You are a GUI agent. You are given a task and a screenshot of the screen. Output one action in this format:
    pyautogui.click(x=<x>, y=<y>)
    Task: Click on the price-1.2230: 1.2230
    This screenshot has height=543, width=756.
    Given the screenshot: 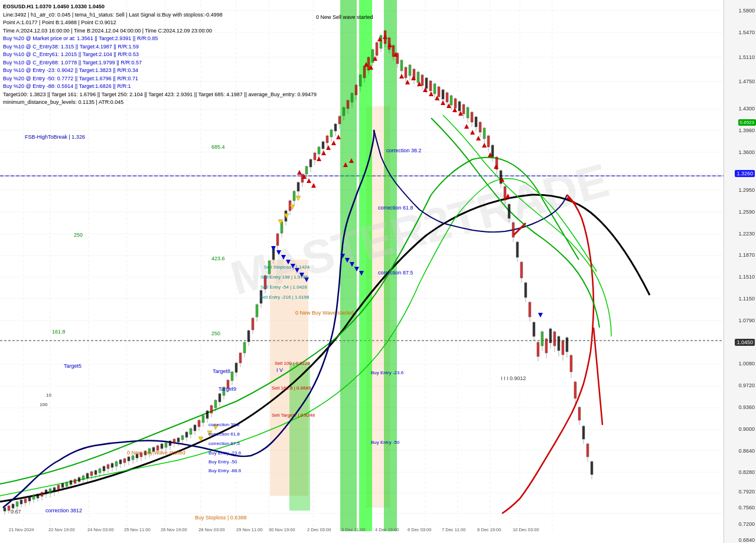 What is the action you would take?
    pyautogui.click(x=747, y=234)
    